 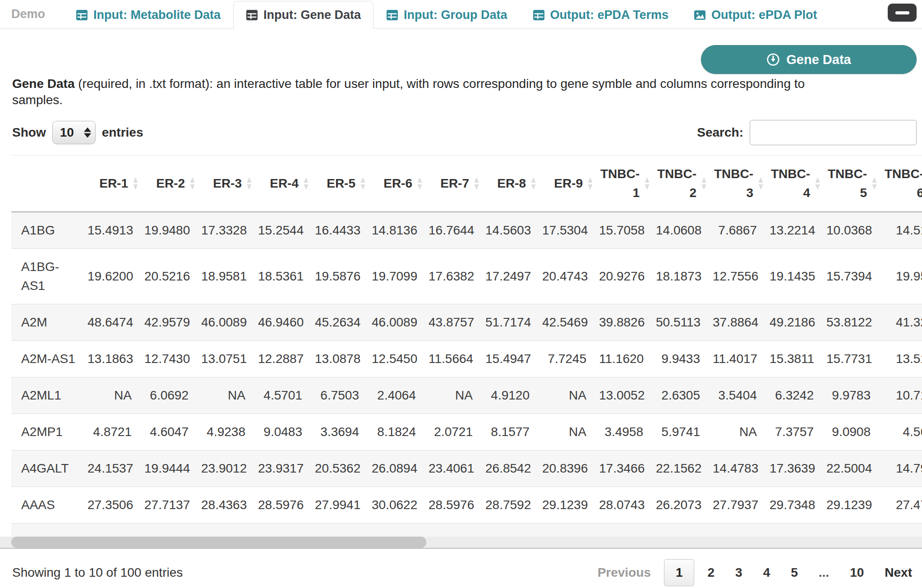 I want to click on column-header-er-5: ER-5, so click(x=341, y=184).